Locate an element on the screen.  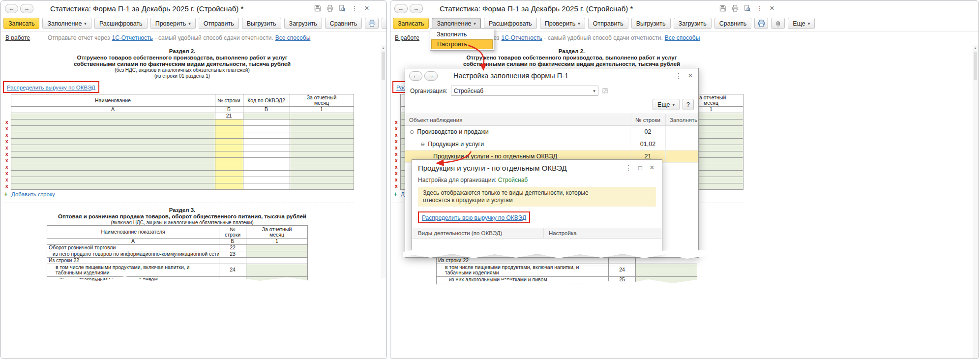
distribute-revenue-link: Распределить выручку по ОКВЭД is located at coordinates (51, 88).